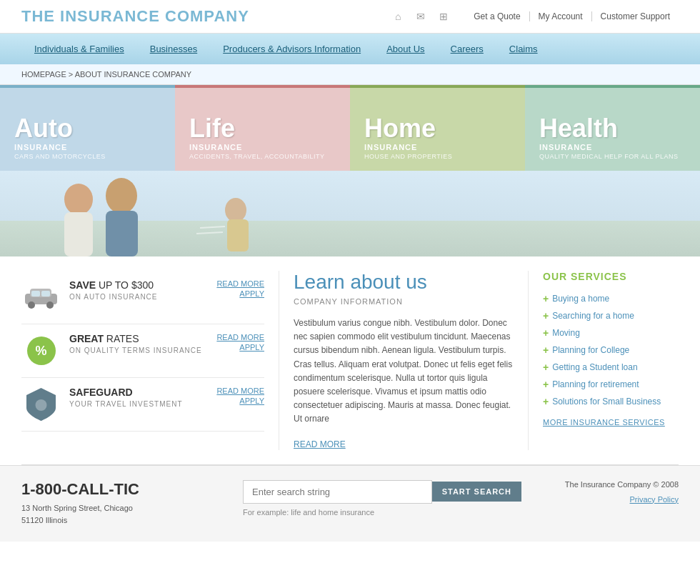 The height and width of the screenshot is (588, 700). I want to click on service-label: Searching for a home, so click(593, 316).